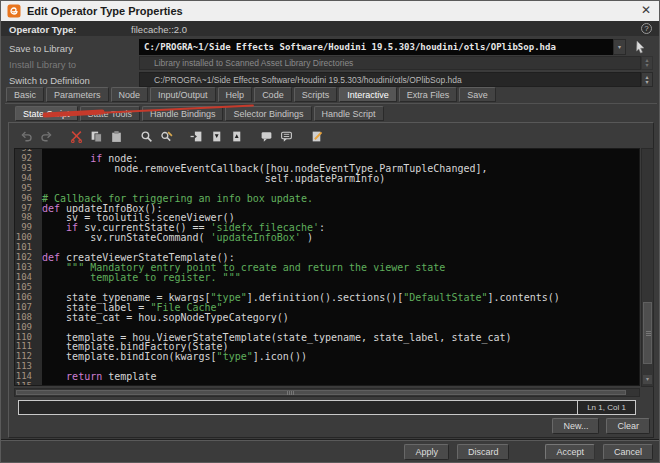 The image size is (660, 463). Describe the element at coordinates (648, 333) in the screenshot. I see `vertical-scrollbar-thumb` at that location.